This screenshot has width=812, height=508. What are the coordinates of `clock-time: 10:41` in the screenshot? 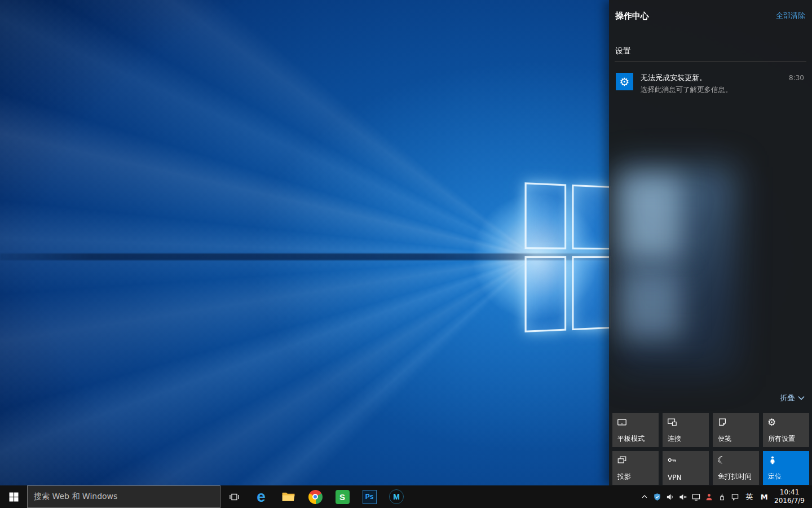 It's located at (789, 492).